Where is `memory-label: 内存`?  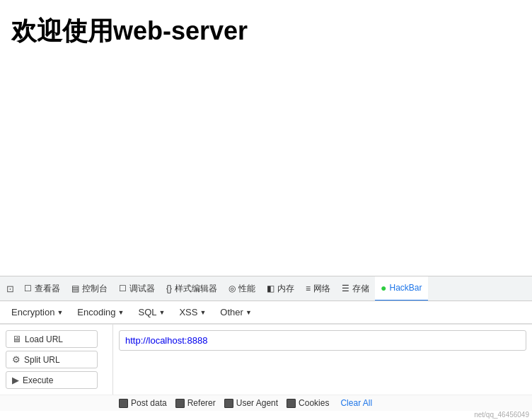
memory-label: 内存 is located at coordinates (286, 288).